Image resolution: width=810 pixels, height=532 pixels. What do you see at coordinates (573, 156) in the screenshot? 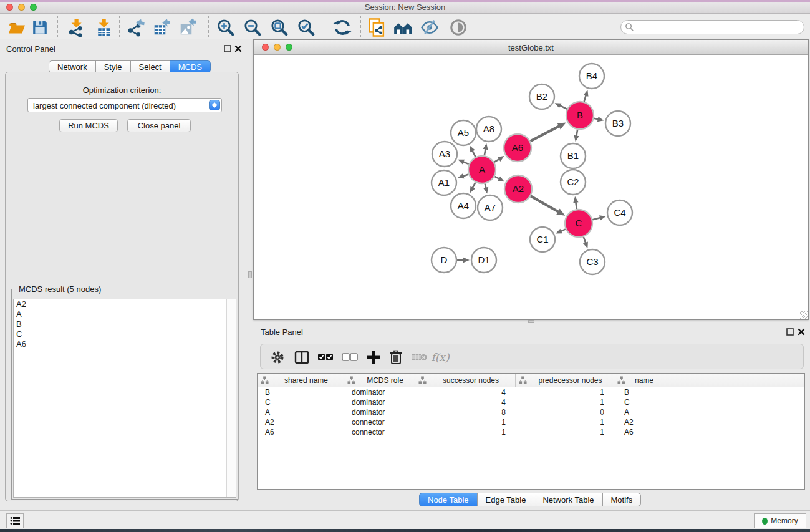
I see `graph-node-B1: B1` at bounding box center [573, 156].